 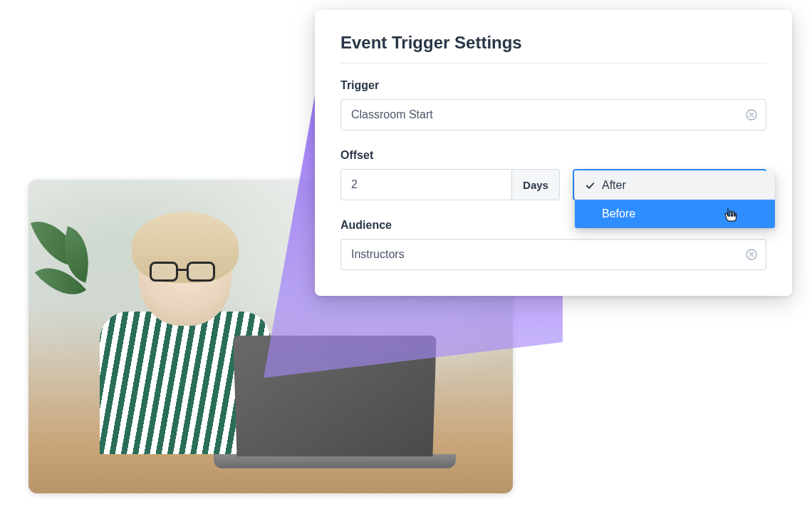 What do you see at coordinates (675, 214) in the screenshot?
I see `dropdown-option-before: Before` at bounding box center [675, 214].